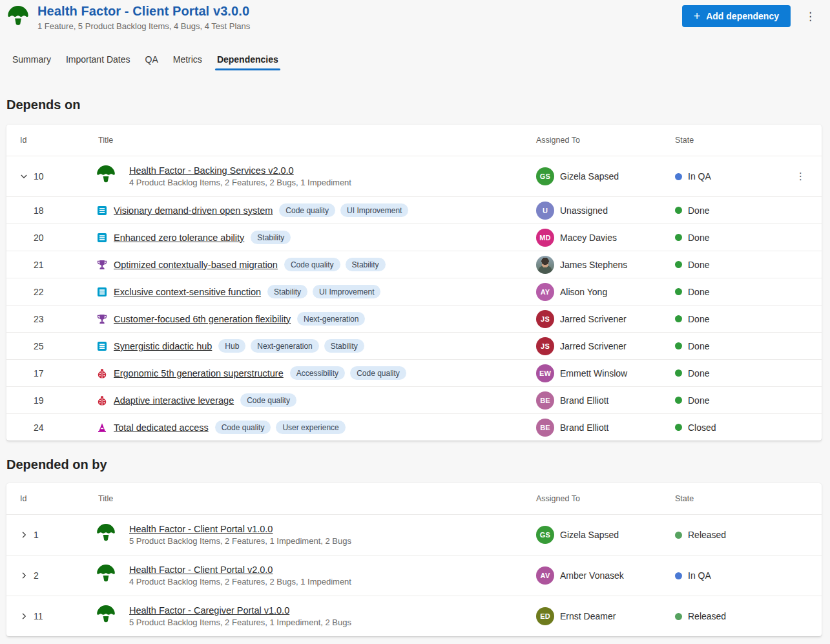 The height and width of the screenshot is (644, 830). Describe the element at coordinates (745, 535) in the screenshot. I see `state-cell: Released` at that location.